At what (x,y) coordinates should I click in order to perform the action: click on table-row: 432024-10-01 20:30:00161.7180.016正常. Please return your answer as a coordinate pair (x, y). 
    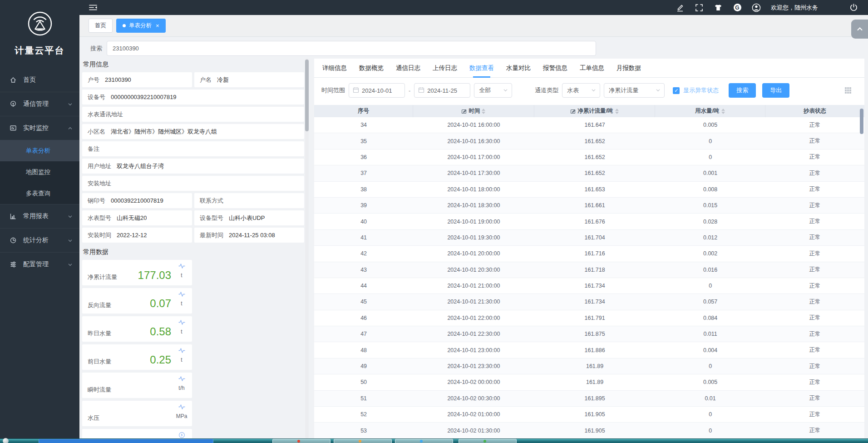
    Looking at the image, I should click on (589, 270).